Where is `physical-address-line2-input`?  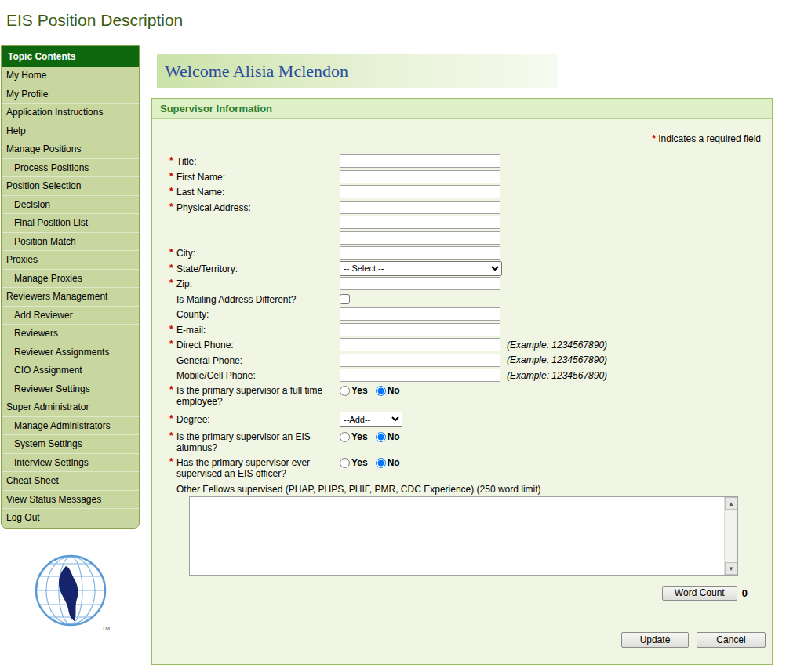 physical-address-line2-input is located at coordinates (420, 223).